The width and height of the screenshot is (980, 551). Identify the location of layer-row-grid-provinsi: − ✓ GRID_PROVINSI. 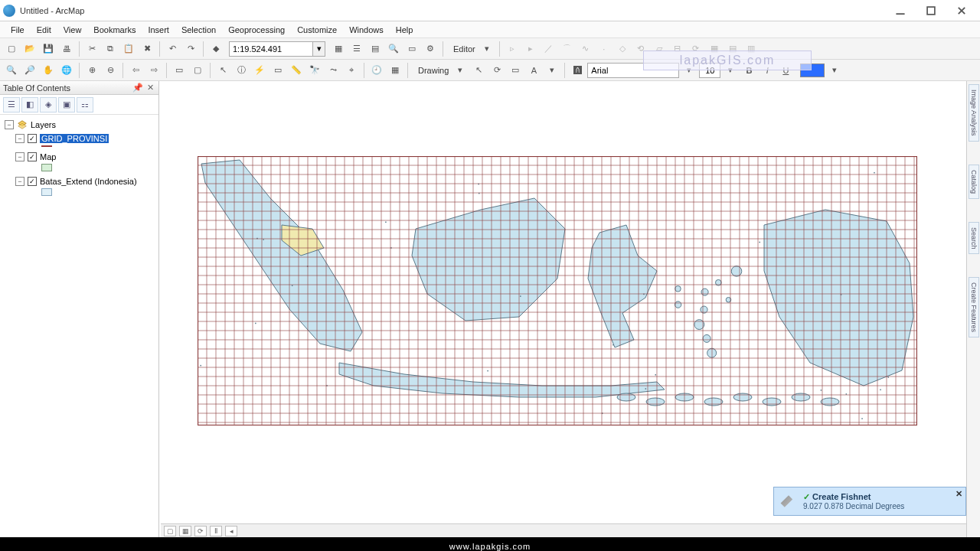
(80, 139).